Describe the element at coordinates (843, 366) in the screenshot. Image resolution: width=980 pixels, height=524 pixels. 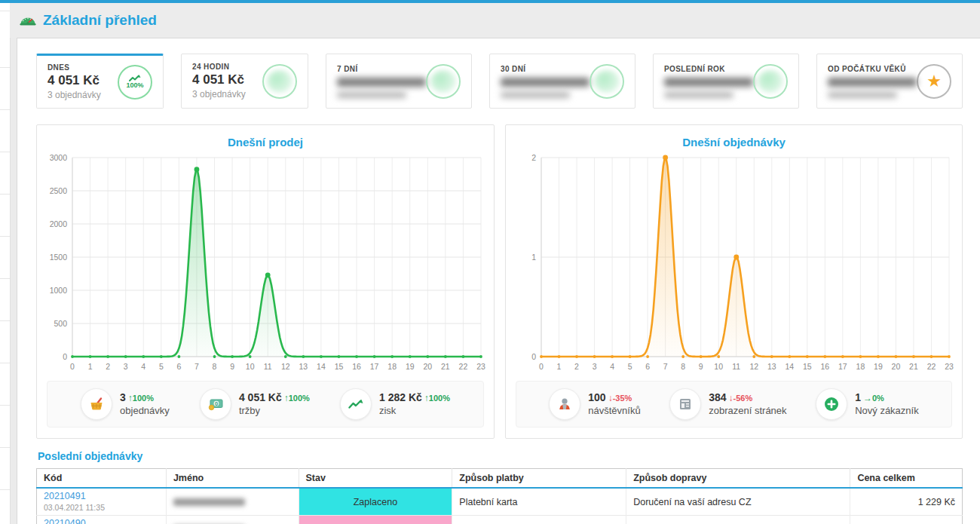
I see `svg-text: 17` at that location.